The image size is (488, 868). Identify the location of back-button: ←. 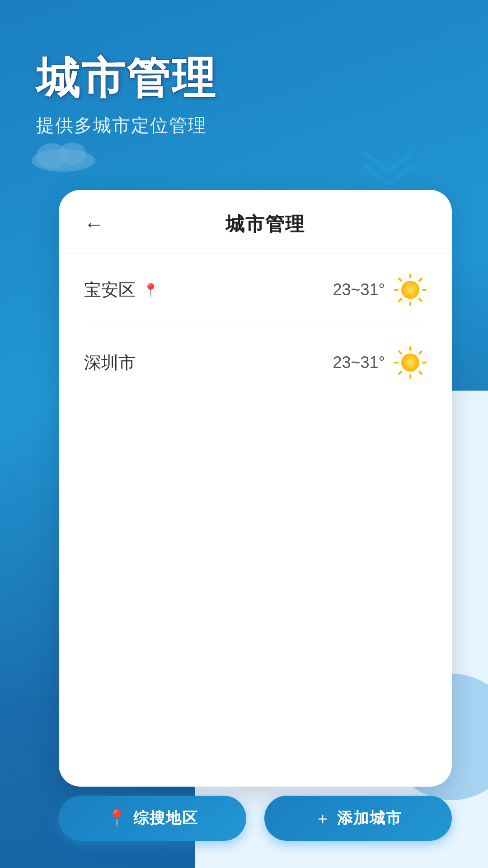
(94, 224).